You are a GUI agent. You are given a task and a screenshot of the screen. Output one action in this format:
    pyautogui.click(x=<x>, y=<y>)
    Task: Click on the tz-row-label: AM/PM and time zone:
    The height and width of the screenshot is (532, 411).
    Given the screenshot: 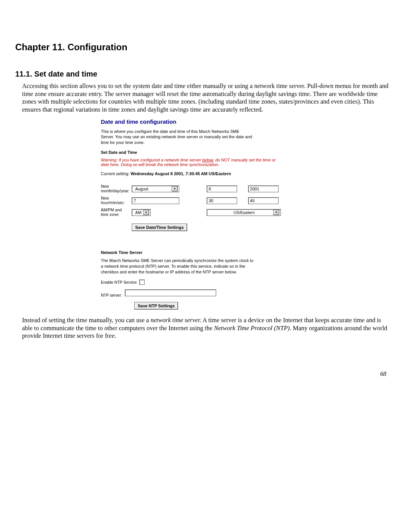 What is the action you would take?
    pyautogui.click(x=116, y=212)
    